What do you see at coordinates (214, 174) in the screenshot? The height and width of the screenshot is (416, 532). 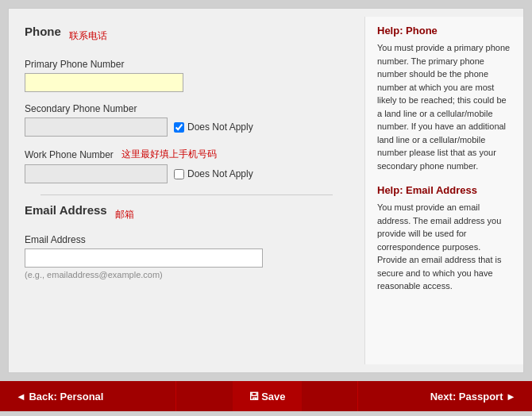 I see `work-does-not-apply-label: Does Not Apply` at bounding box center [214, 174].